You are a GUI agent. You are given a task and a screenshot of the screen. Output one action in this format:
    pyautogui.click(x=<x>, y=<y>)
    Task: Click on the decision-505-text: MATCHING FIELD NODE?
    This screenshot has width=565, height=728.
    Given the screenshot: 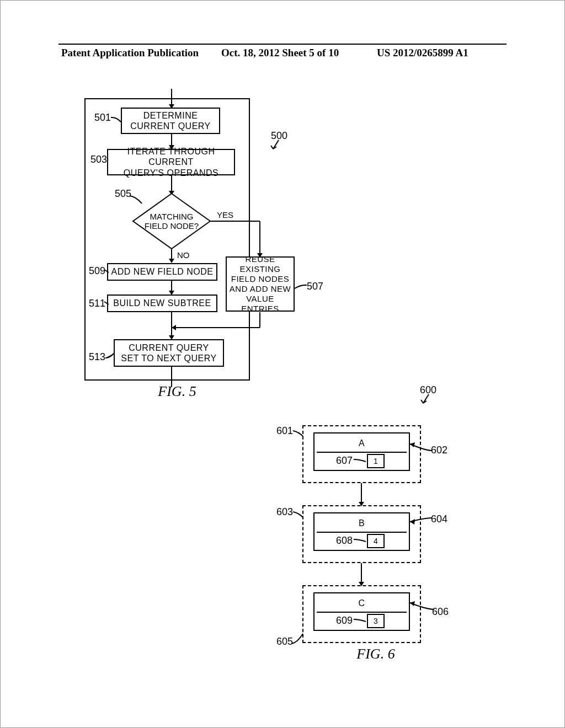 What is the action you would take?
    pyautogui.click(x=172, y=222)
    